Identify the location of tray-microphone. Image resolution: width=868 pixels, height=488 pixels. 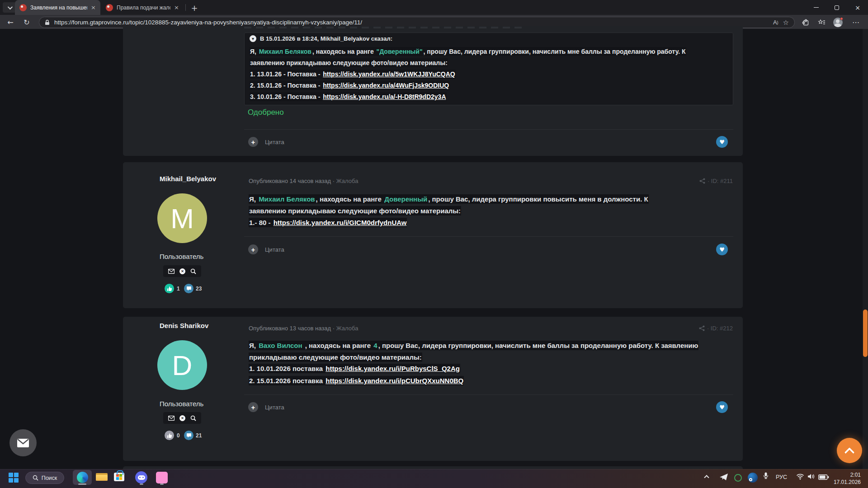
(766, 476).